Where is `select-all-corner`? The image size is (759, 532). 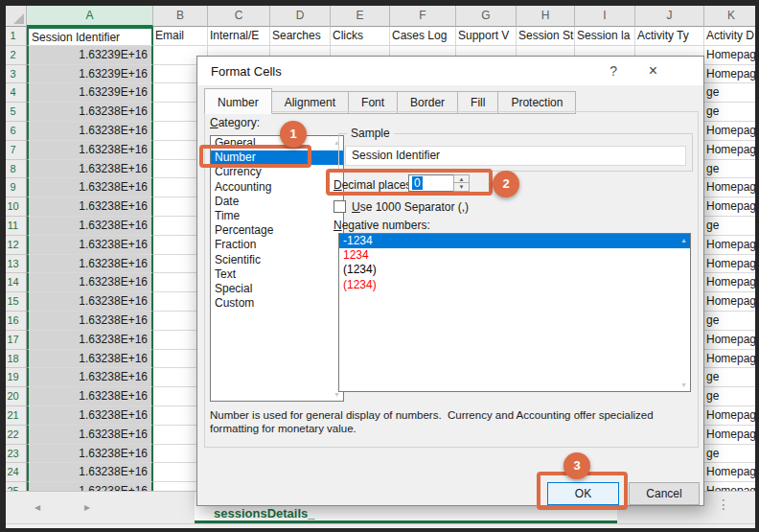
select-all-corner is located at coordinates (13, 16).